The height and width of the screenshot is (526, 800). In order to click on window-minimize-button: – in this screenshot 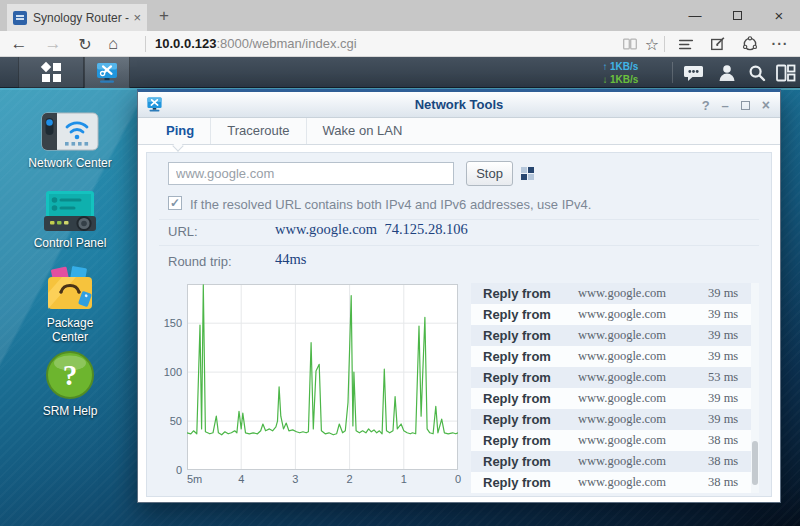, I will do `click(726, 106)`.